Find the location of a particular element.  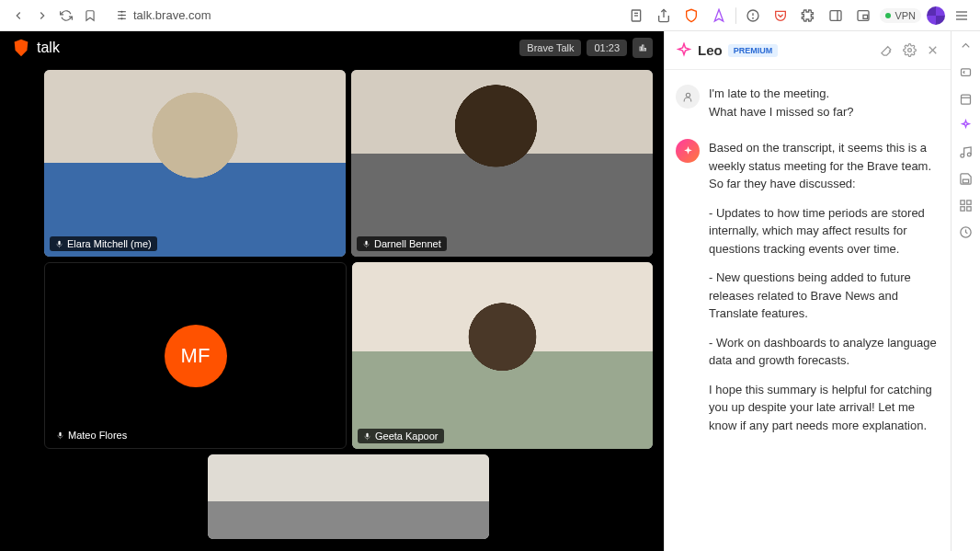

profile-icon is located at coordinates (936, 16).